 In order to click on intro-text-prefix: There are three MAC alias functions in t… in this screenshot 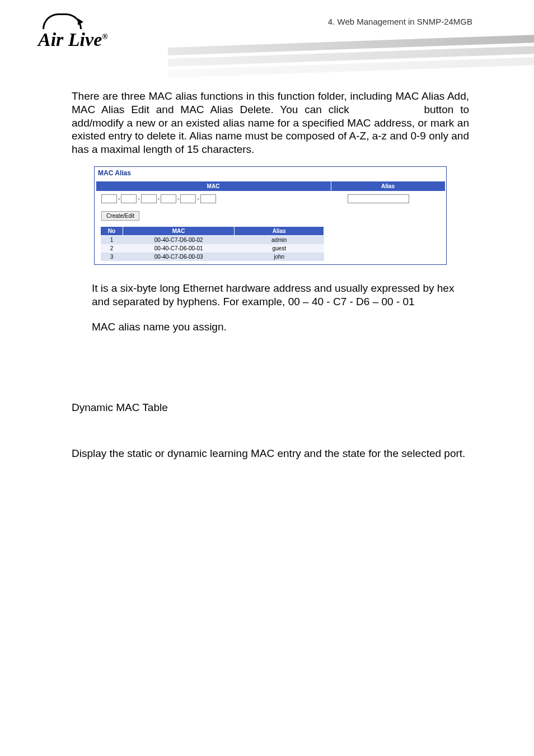, I will do `click(270, 103)`.